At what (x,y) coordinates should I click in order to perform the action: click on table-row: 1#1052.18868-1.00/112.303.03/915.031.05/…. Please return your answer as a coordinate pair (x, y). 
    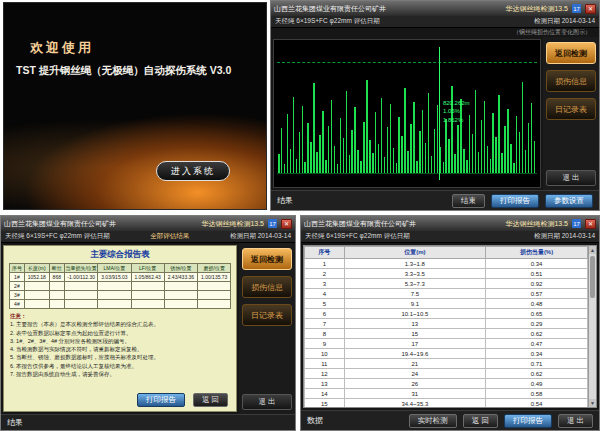
    Looking at the image, I should click on (120, 278).